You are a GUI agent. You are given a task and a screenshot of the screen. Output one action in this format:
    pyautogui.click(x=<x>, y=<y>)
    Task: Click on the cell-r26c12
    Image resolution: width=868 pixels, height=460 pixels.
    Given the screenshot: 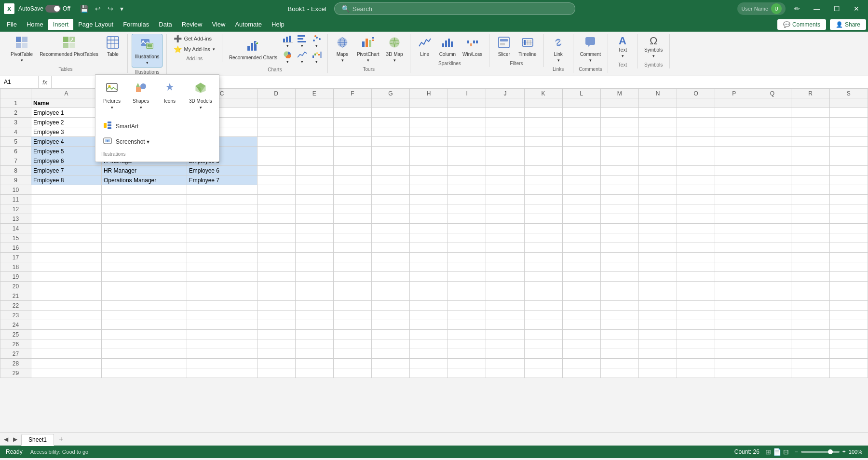 What is the action you would take?
    pyautogui.click(x=619, y=344)
    